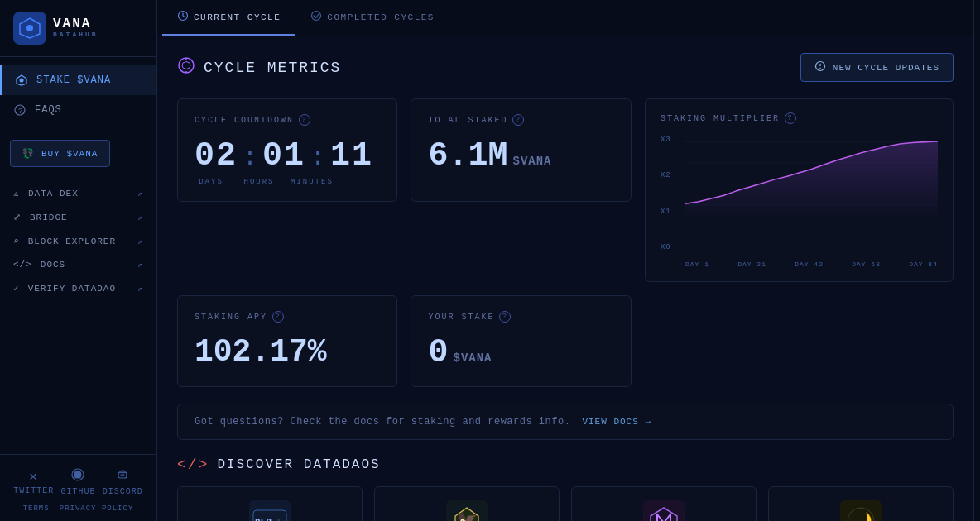  Describe the element at coordinates (866, 265) in the screenshot. I see `x-label-day63: DAY 63` at that location.